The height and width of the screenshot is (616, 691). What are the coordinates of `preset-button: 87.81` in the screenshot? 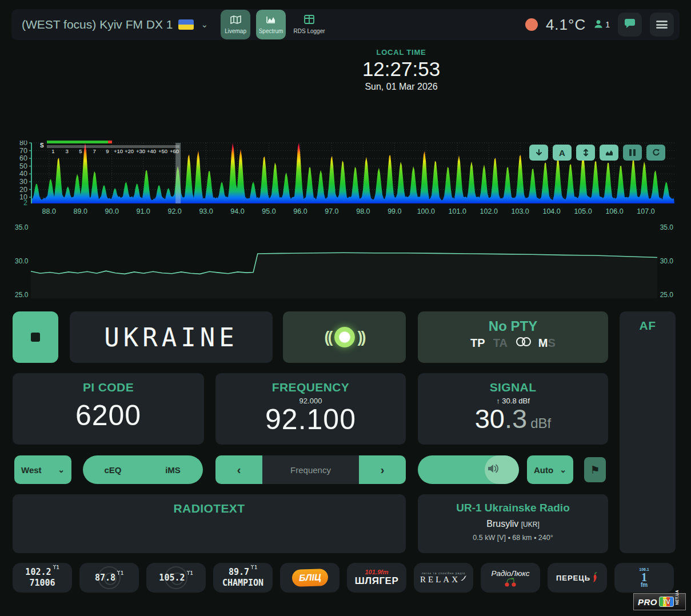 It's located at (109, 578).